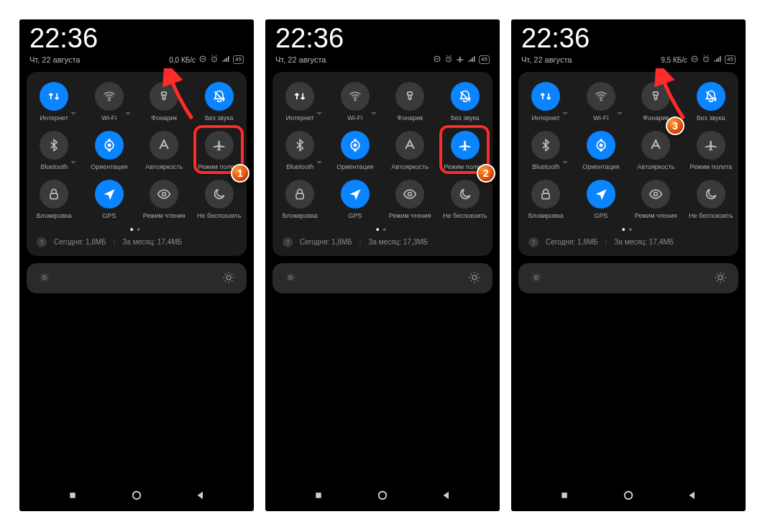  I want to click on brightness-low-icon, so click(290, 278).